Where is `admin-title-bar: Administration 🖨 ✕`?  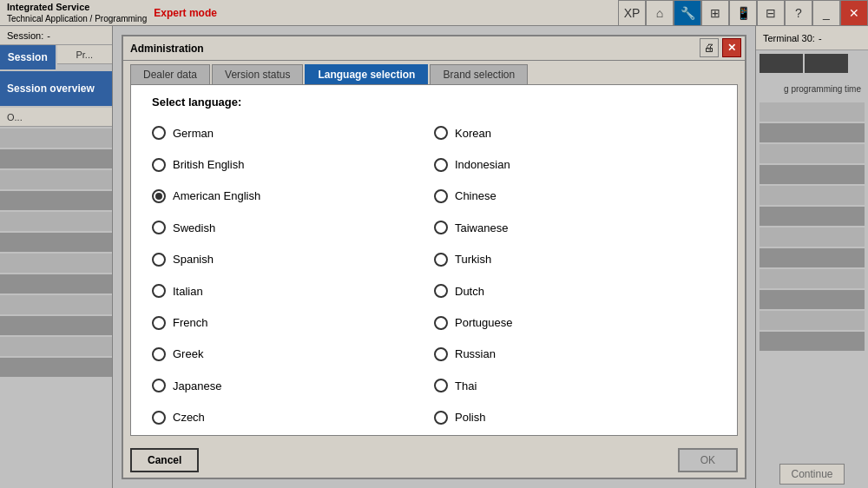 admin-title-bar: Administration 🖨 ✕ is located at coordinates (434, 49).